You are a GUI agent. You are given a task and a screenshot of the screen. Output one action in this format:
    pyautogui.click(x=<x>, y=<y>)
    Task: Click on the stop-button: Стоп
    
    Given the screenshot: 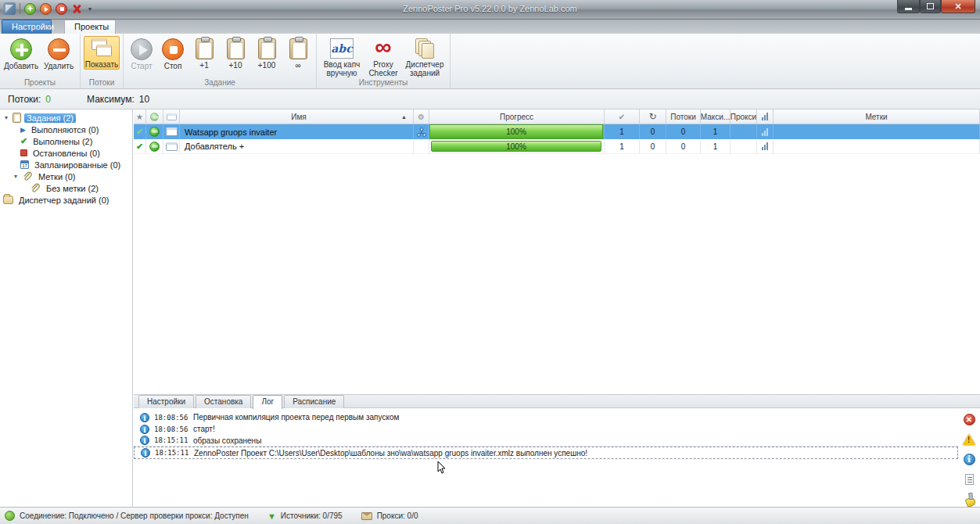 What is the action you would take?
    pyautogui.click(x=173, y=53)
    